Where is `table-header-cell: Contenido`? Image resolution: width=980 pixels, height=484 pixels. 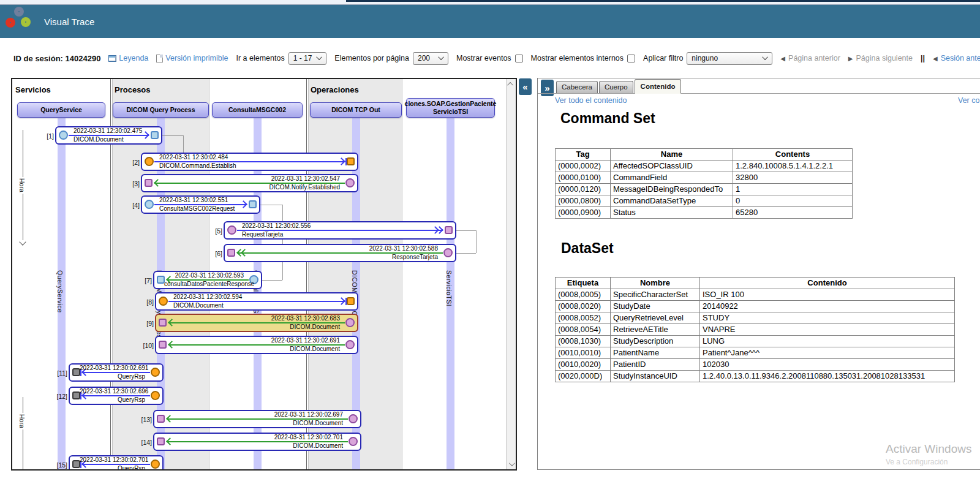 table-header-cell: Contenido is located at coordinates (827, 283).